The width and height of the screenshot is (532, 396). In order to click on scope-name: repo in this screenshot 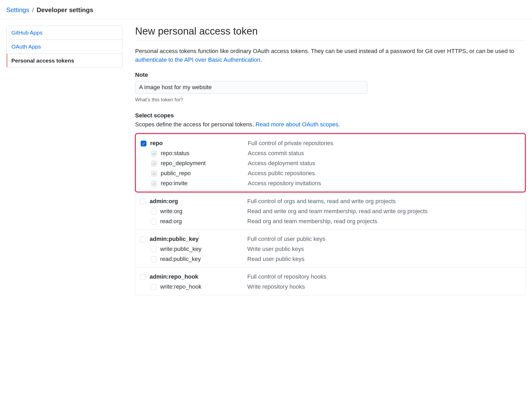, I will do `click(199, 143)`.